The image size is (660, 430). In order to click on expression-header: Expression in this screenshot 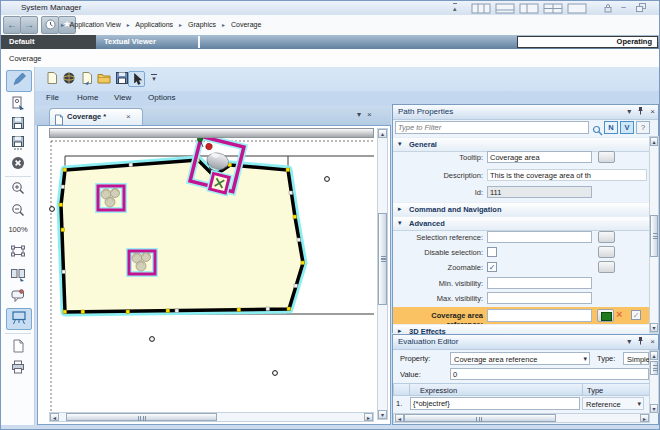, I will do `click(496, 390)`.